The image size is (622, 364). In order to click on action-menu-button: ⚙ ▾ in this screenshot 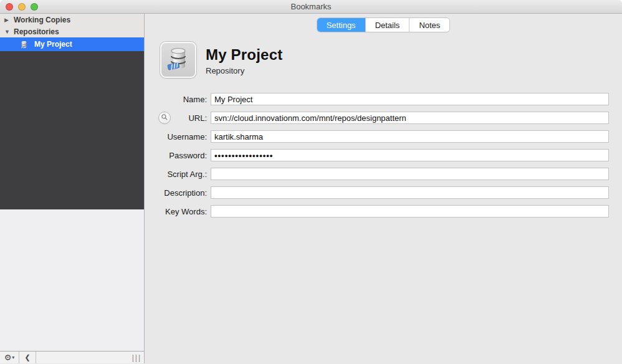, I will do `click(9, 358)`.